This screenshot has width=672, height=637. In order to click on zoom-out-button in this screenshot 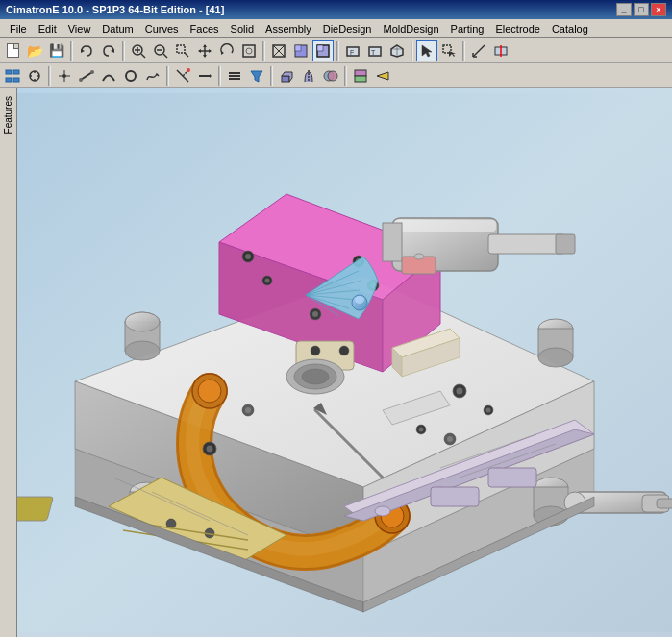, I will do `click(161, 51)`.